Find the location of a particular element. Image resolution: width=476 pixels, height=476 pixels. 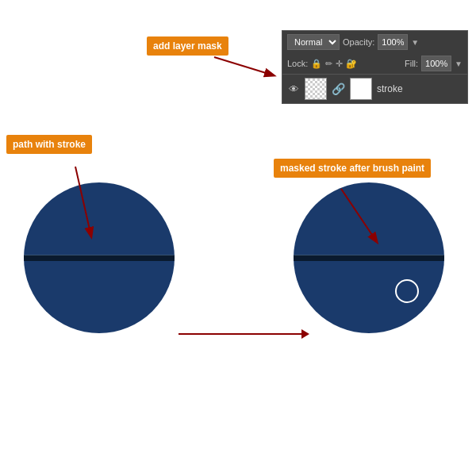

opacity-input is located at coordinates (393, 42).